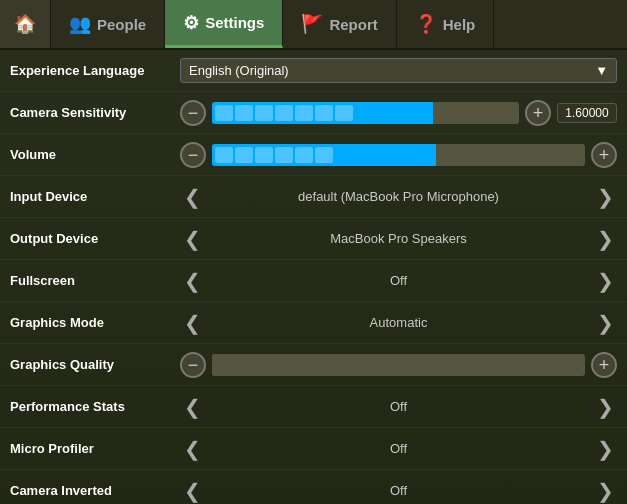 This screenshot has width=627, height=504. What do you see at coordinates (193, 155) in the screenshot?
I see `slider-minus-volume: −` at bounding box center [193, 155].